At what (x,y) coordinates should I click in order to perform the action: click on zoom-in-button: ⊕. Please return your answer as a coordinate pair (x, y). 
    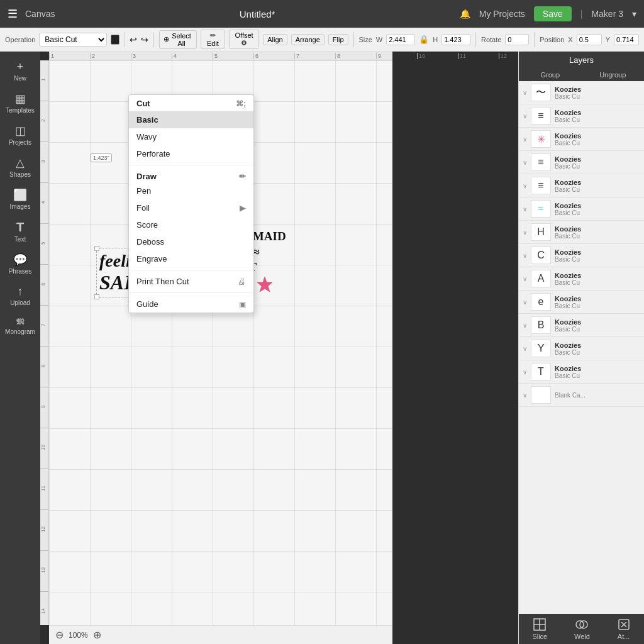
    Looking at the image, I should click on (97, 635).